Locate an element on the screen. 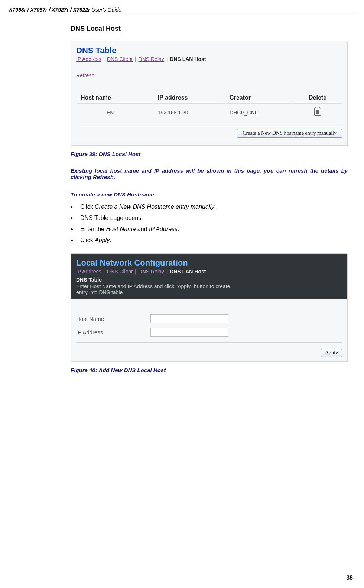  form-row-ip-address: IP Address is located at coordinates (209, 332).